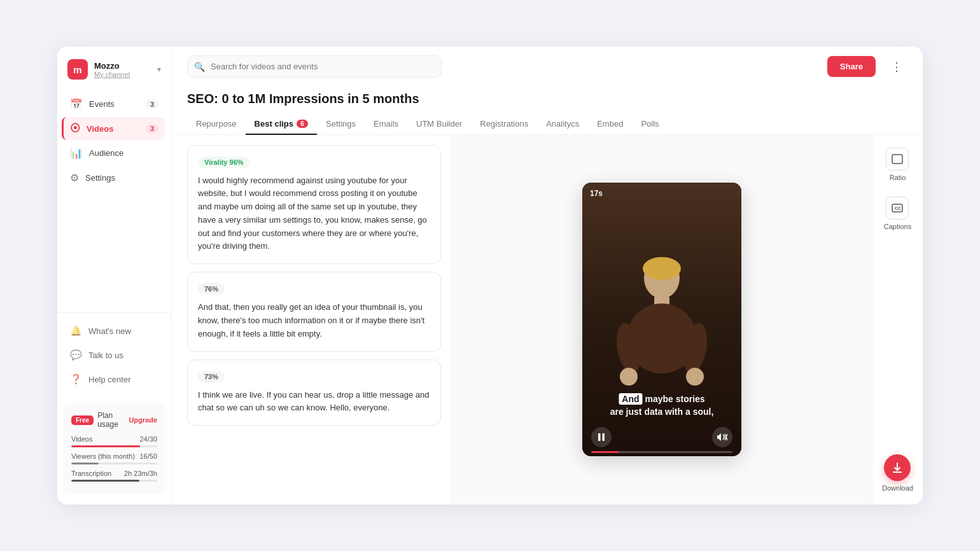  I want to click on plan-badge: Free, so click(83, 420).